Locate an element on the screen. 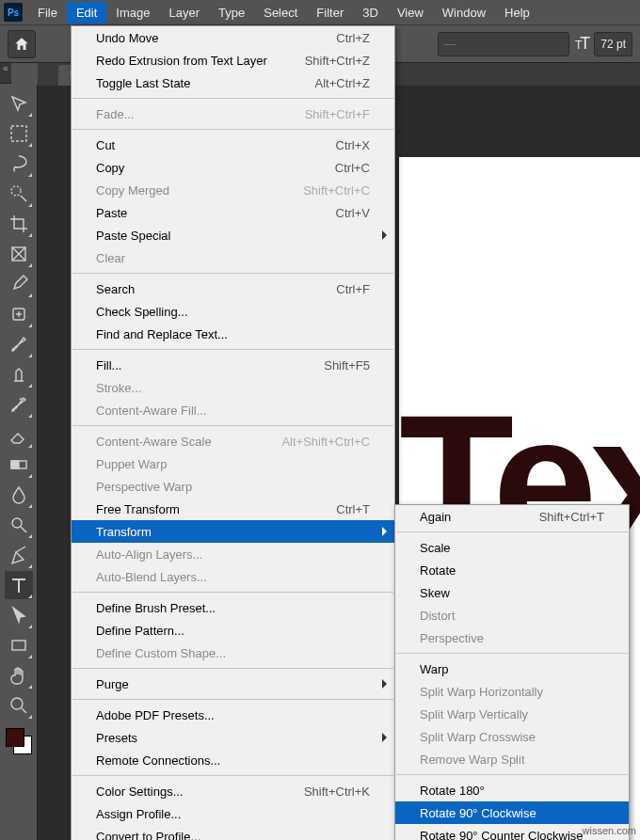 This screenshot has height=840, width=640. gradient-tool is located at coordinates (19, 465).